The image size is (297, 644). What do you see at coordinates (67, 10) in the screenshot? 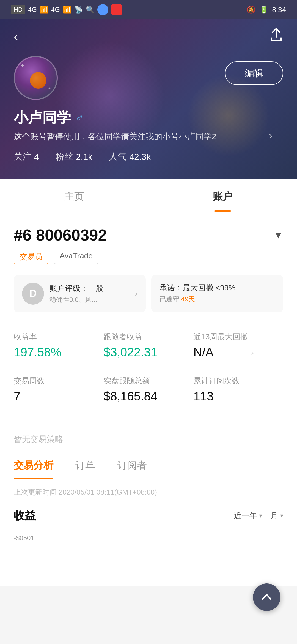
I see `status-left: HD 4G 📶 4G 📶 📡 🔍` at bounding box center [67, 10].